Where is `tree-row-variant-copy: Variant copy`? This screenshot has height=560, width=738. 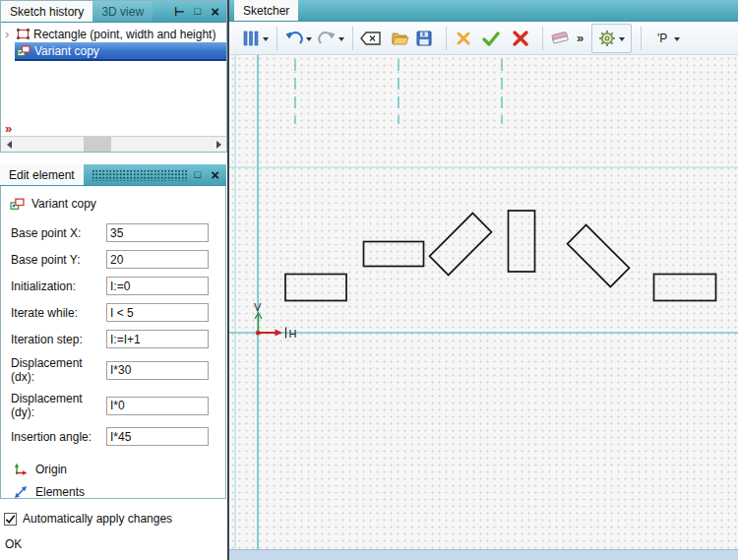 tree-row-variant-copy: Variant copy is located at coordinates (120, 51).